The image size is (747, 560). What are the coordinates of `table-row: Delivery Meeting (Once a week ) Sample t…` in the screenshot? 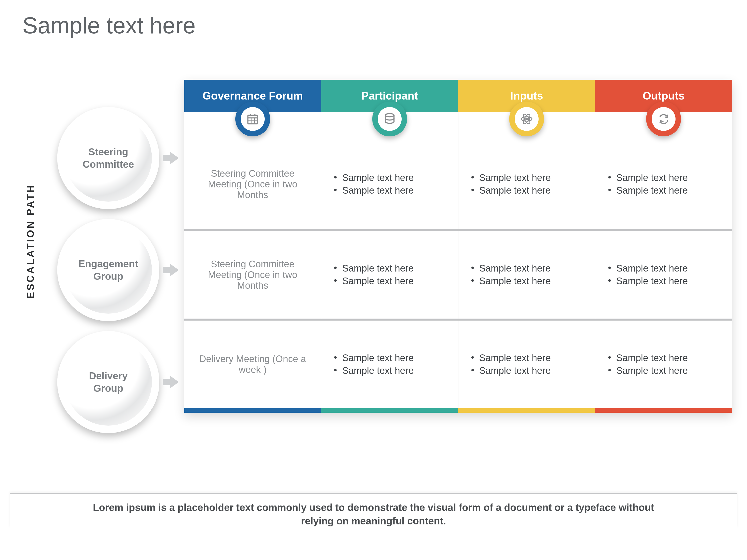 It's located at (458, 363).